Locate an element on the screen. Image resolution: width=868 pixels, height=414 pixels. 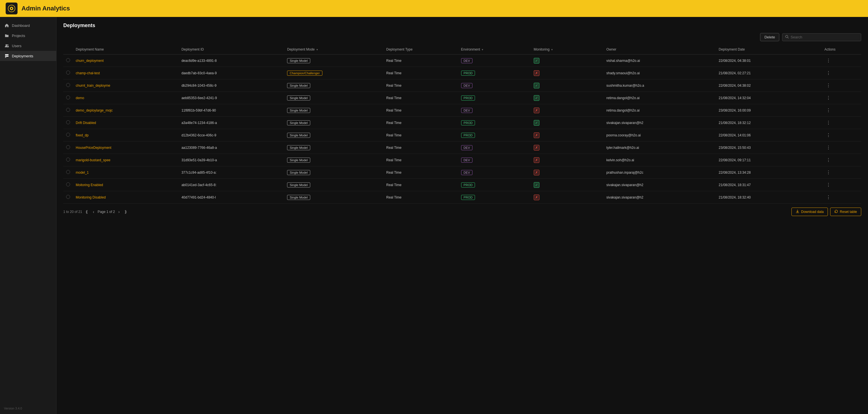
col-header-monitoring: Monitoring ▾ is located at coordinates (567, 50).